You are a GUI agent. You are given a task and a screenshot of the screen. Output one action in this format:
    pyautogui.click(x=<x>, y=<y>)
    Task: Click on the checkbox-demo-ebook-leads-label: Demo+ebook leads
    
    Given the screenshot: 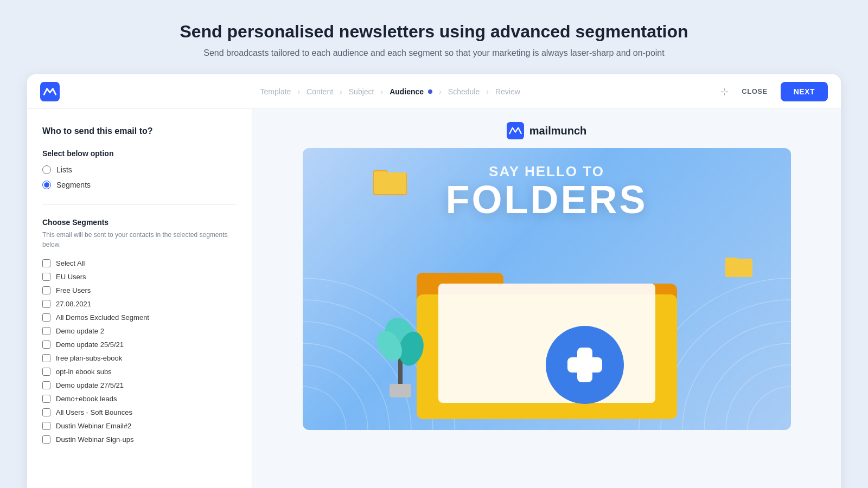 What is the action you would take?
    pyautogui.click(x=86, y=399)
    